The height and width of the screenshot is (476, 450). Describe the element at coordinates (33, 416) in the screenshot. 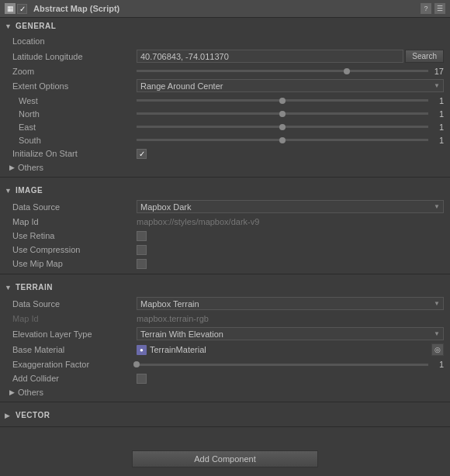

I see `vector-title: VECTOR` at that location.